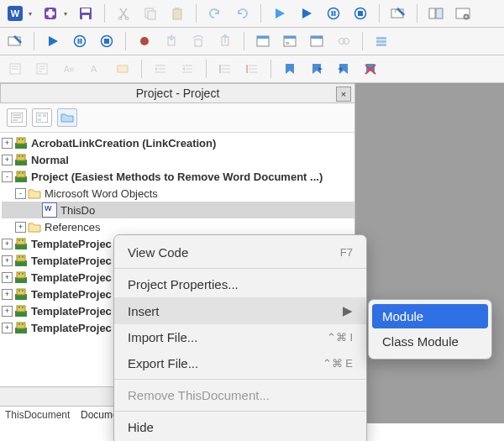  Describe the element at coordinates (77, 210) in the screenshot. I see `tree-label: ThisDo` at that location.